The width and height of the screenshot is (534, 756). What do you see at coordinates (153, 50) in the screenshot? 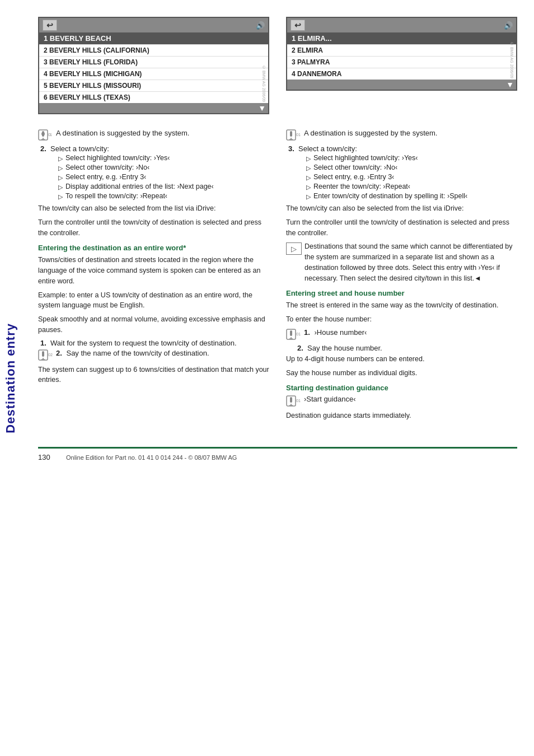
I see `list-item: 2 BEVERLY HILLS (CALIFORNIA)` at bounding box center [153, 50].